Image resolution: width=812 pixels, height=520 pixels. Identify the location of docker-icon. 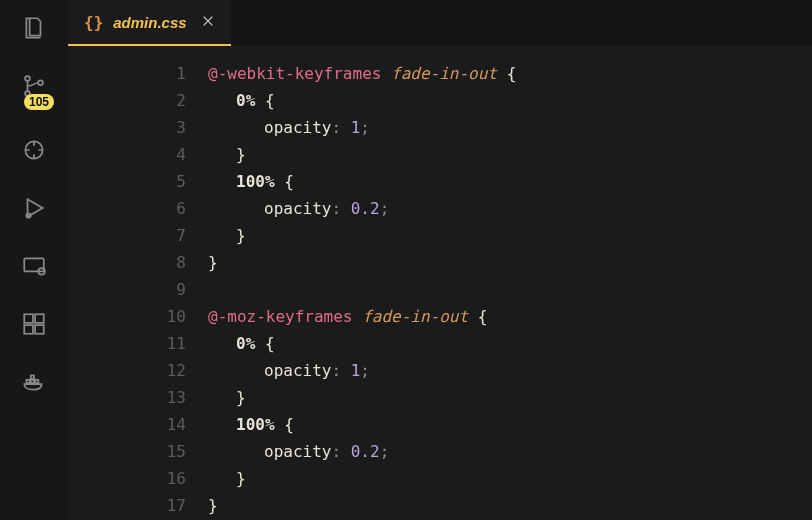
(34, 382).